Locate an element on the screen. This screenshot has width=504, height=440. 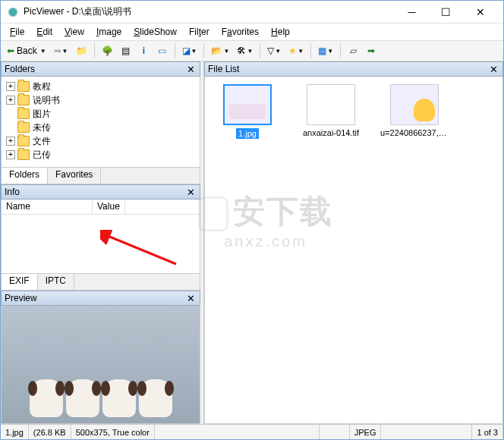
title-bar: PicViewer - D:\桌面\说明书 ─ ☐ ✕ is located at coordinates (252, 12).